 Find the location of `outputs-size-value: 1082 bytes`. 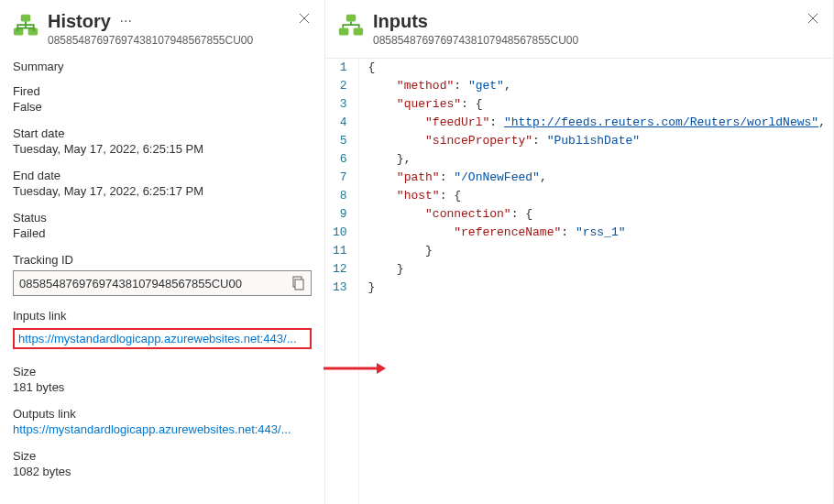

outputs-size-value: 1082 bytes is located at coordinates (162, 471).